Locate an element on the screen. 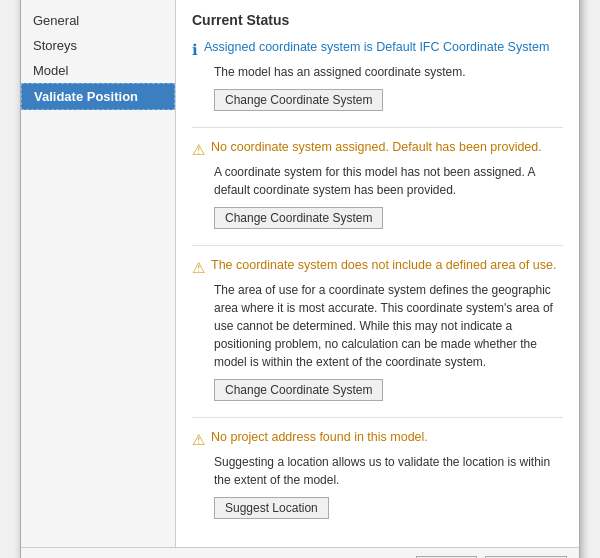 This screenshot has width=600, height=558. warn-icon-2: ⚠ is located at coordinates (198, 268).